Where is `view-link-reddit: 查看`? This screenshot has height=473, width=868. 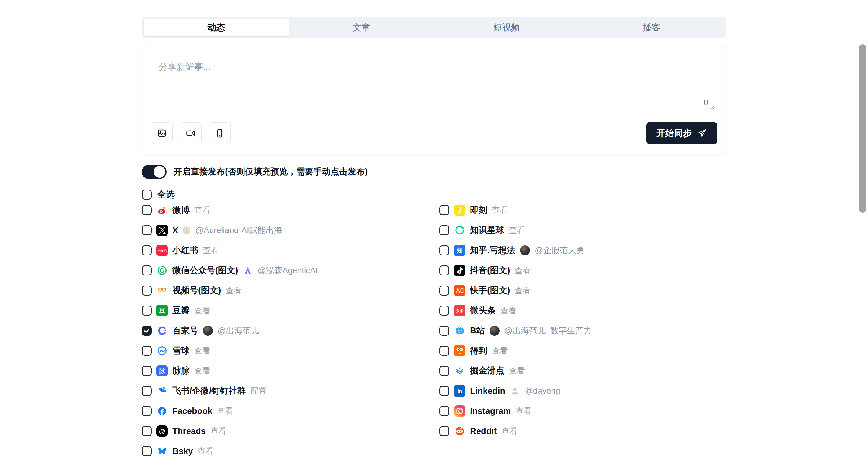
view-link-reddit: 查看 is located at coordinates (509, 431).